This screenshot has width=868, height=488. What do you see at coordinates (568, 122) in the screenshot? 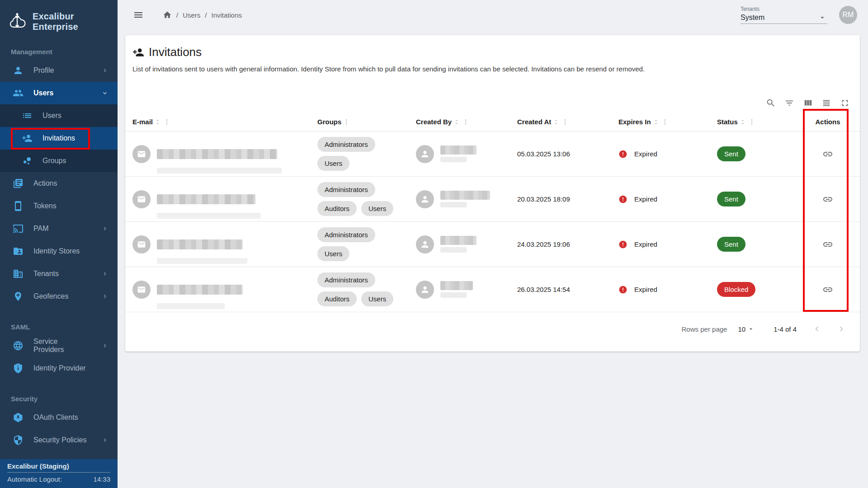
I see `header-created-at: Created At` at bounding box center [568, 122].